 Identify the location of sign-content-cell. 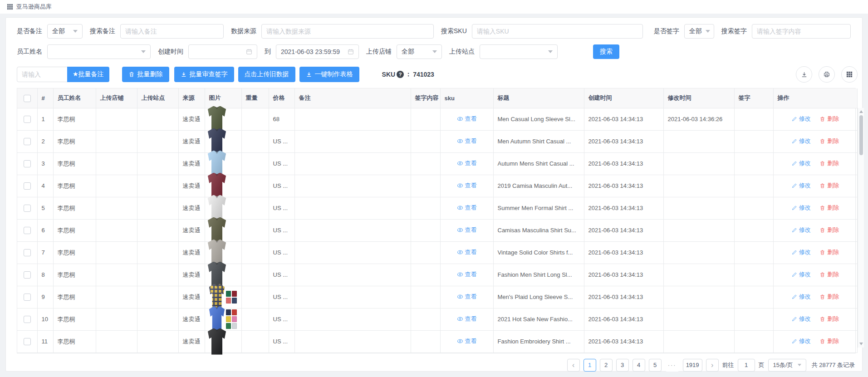
(426, 341).